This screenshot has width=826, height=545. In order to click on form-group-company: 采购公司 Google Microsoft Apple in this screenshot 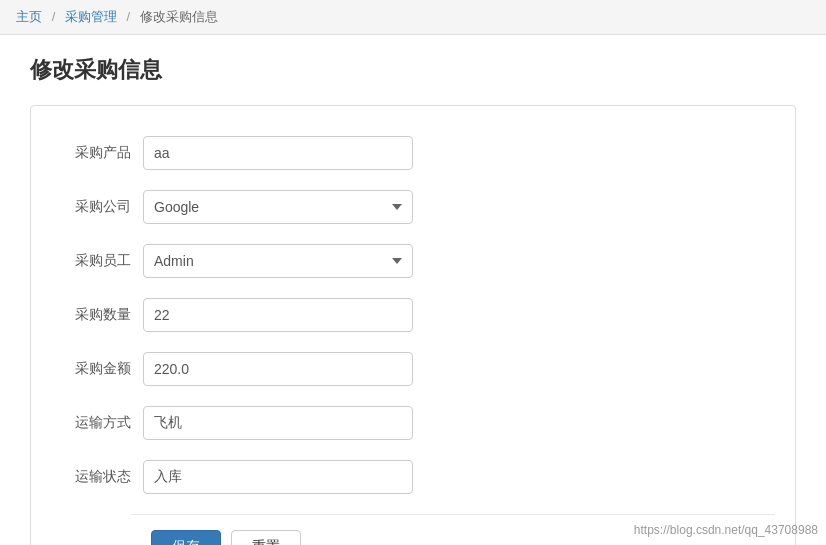, I will do `click(413, 207)`.